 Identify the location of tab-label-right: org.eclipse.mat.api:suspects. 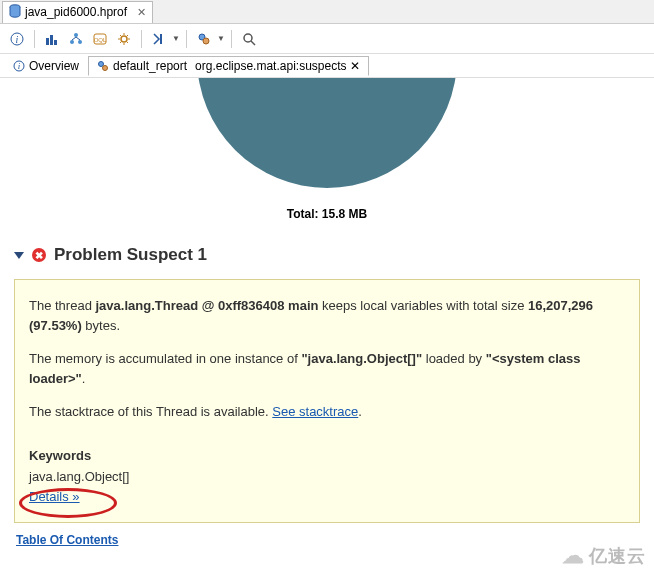
(270, 66).